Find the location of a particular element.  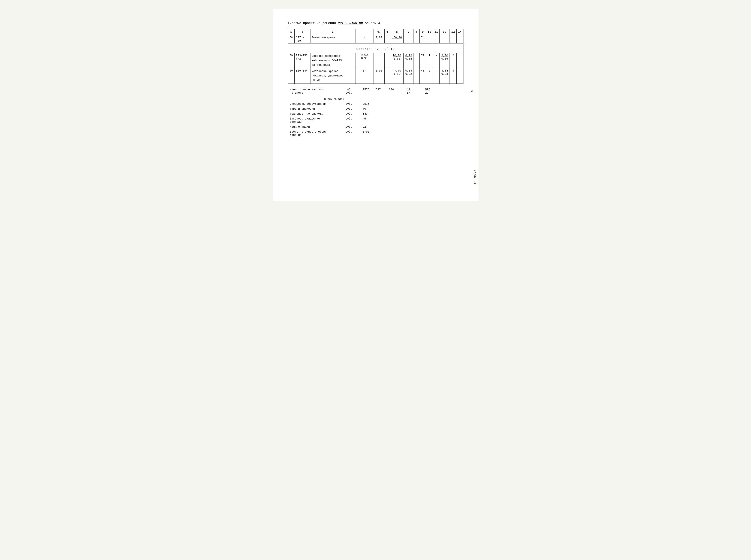

summary-val11: 43I7 is located at coordinates (408, 92).